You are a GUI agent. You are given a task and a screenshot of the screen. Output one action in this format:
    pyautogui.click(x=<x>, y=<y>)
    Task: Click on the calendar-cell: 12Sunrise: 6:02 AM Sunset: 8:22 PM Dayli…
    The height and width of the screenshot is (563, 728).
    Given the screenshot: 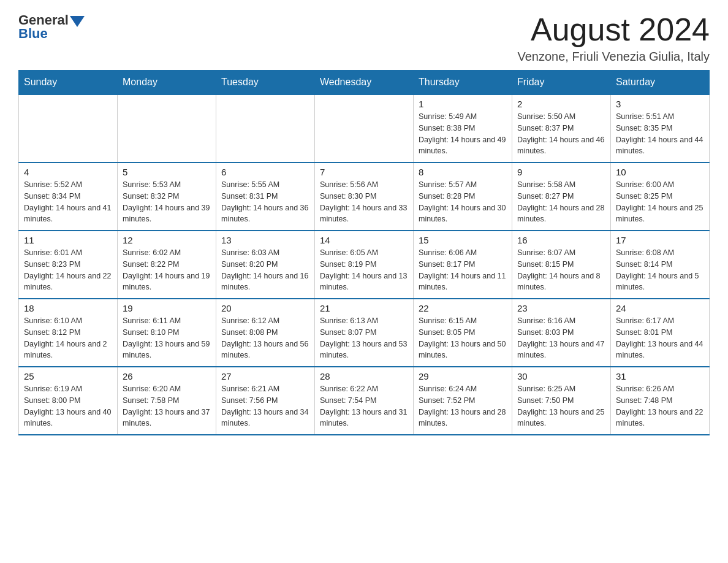 What is the action you would take?
    pyautogui.click(x=167, y=265)
    